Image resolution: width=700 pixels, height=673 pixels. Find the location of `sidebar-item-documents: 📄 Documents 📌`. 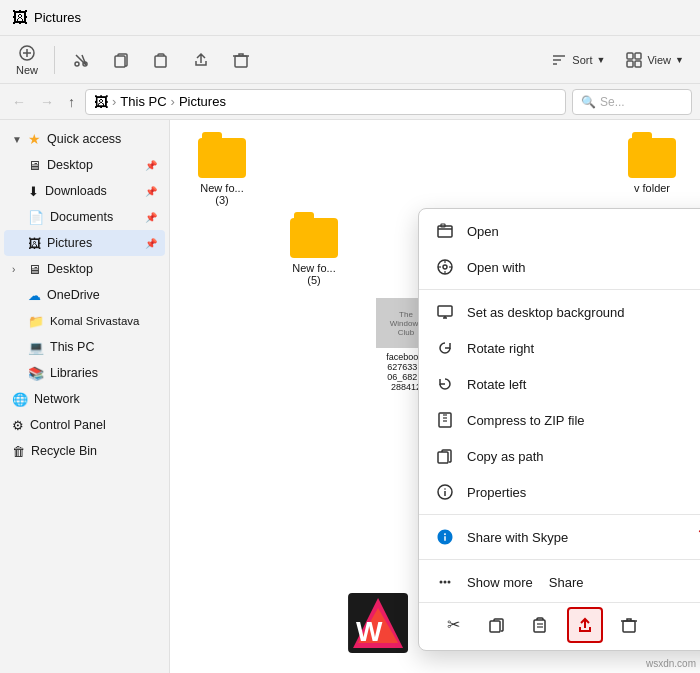

sidebar-item-documents: 📄 Documents 📌 is located at coordinates (84, 217).